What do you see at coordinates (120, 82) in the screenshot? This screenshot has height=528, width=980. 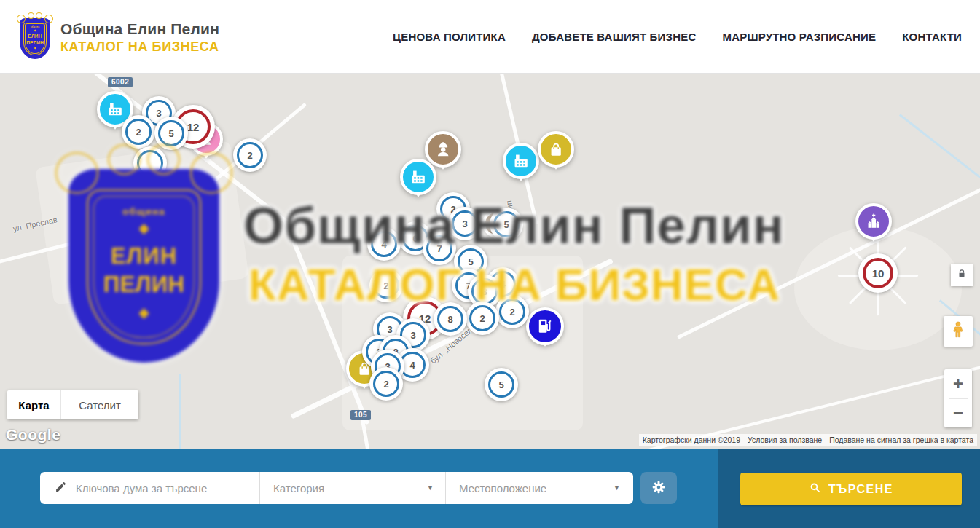 I see `road-badge: 6002` at bounding box center [120, 82].